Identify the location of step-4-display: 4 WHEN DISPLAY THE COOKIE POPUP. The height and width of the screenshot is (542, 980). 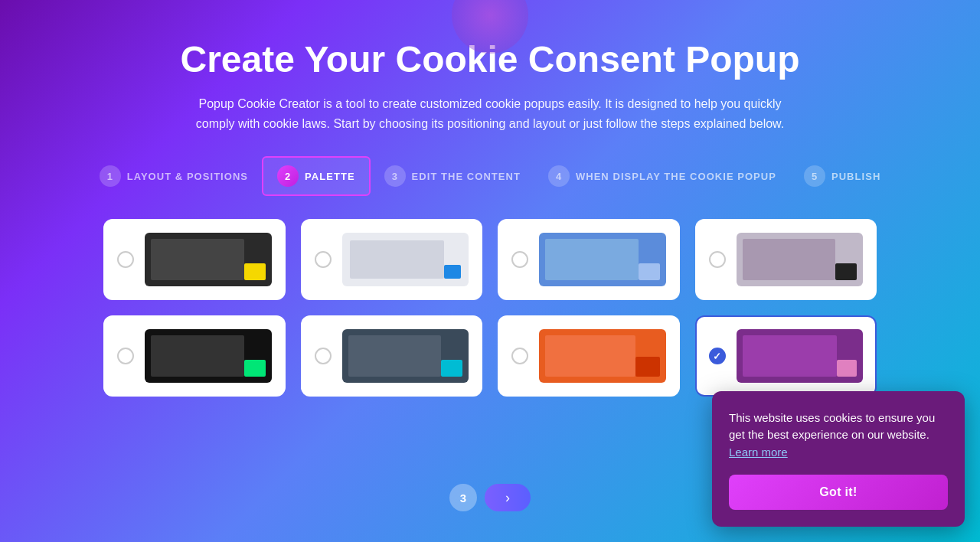
(662, 176).